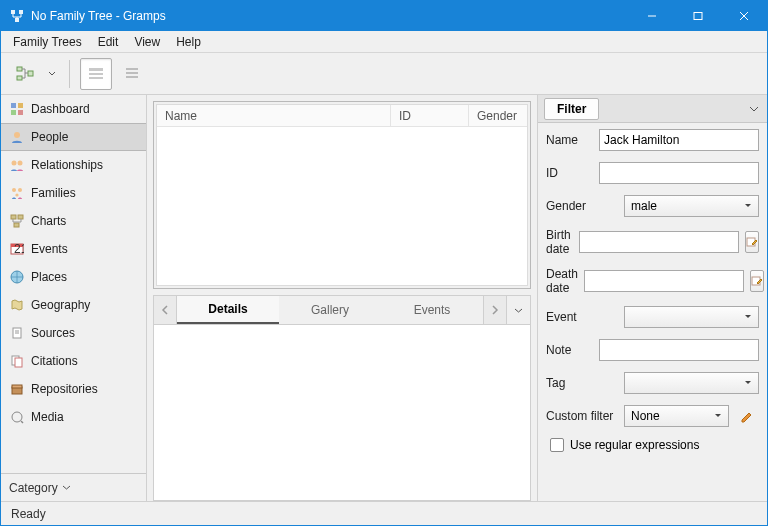 The image size is (768, 526). Describe the element at coordinates (652, 16) in the screenshot. I see `window-minimize-button` at that location.